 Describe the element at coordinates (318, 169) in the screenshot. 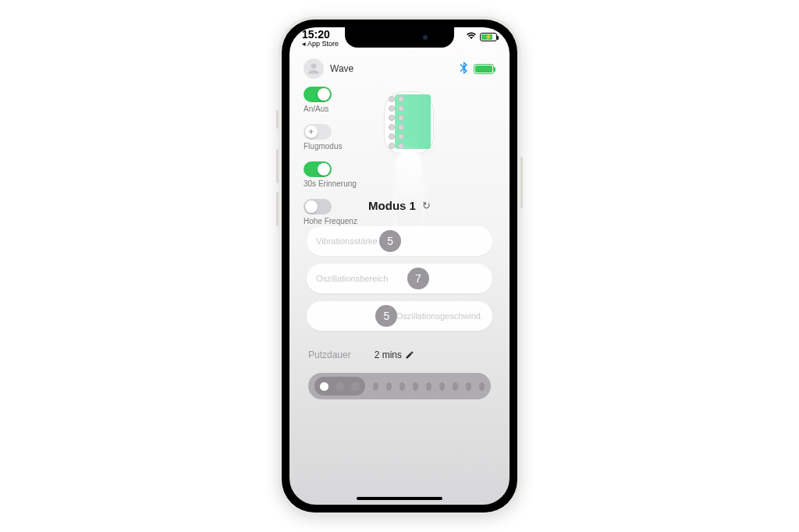

I see `reminder-toggle` at that location.